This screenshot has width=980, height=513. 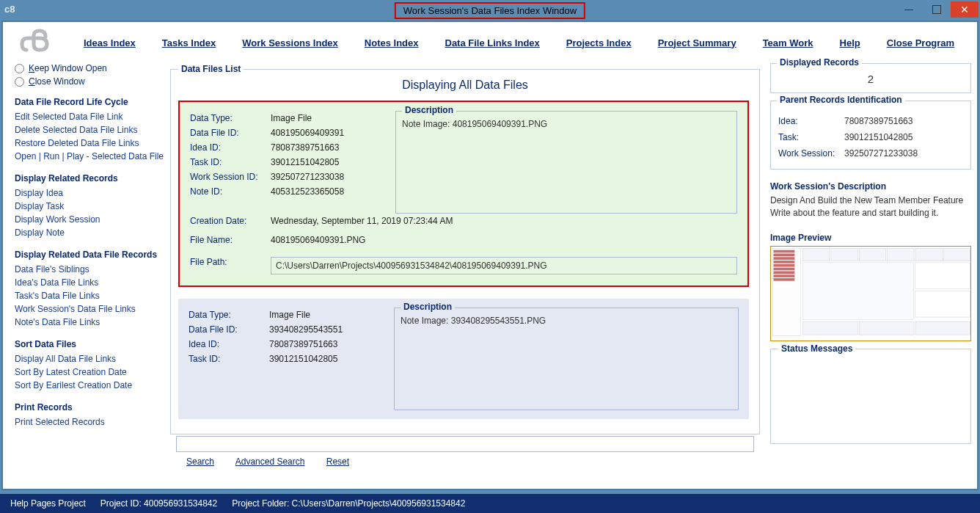 What do you see at coordinates (697, 43) in the screenshot?
I see `menu-project-summary: Project Summary` at bounding box center [697, 43].